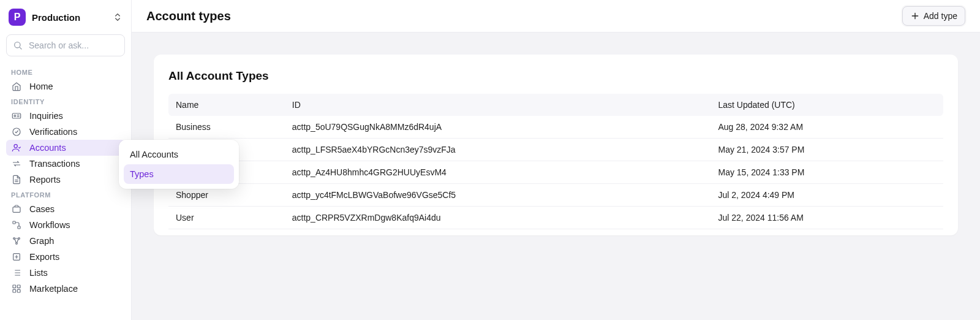  Describe the element at coordinates (189, 16) in the screenshot. I see `page-title: Account types` at that location.